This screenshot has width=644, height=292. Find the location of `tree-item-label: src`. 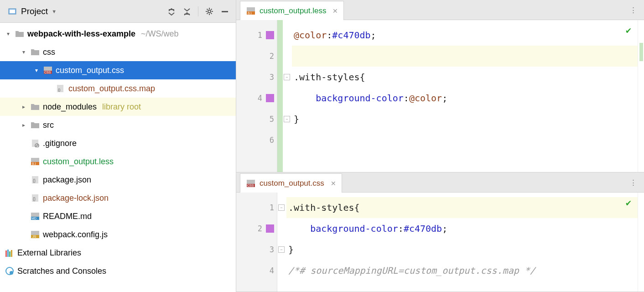

tree-item-label: src is located at coordinates (48, 125).